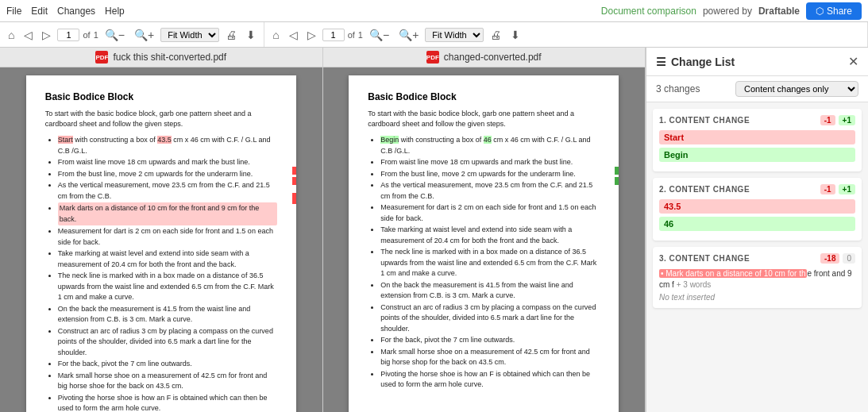 This screenshot has width=868, height=412. Describe the element at coordinates (170, 57) in the screenshot. I see `left-pdf-filename: fuck this shit-converted.pdf` at that location.